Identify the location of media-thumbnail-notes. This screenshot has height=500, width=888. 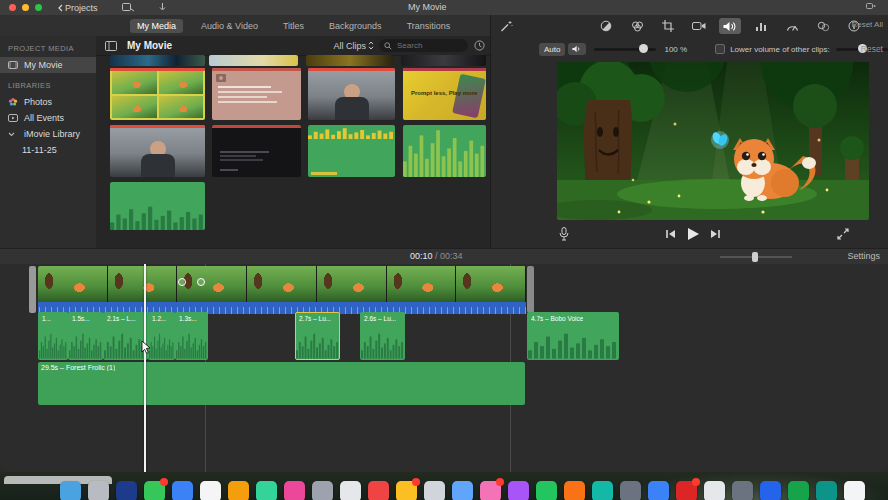
(256, 94).